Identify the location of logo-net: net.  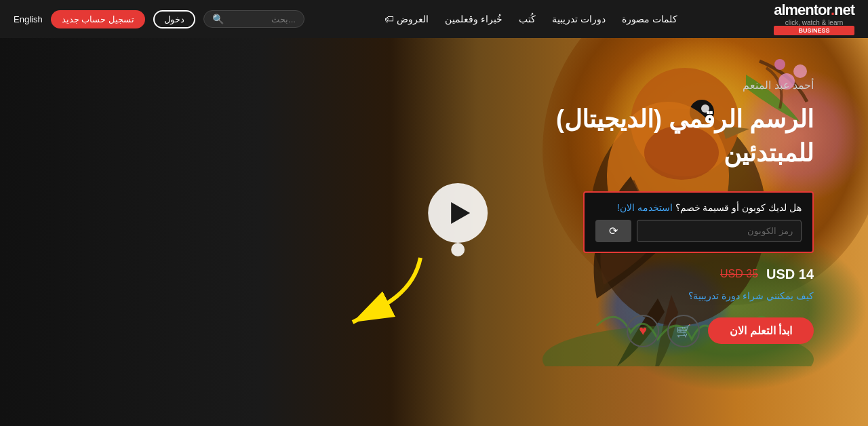
(844, 9).